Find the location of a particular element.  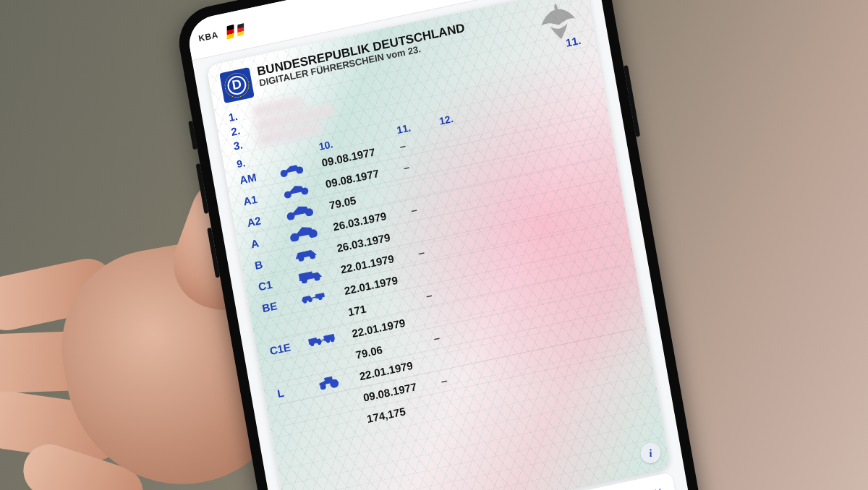

eu-country-letter: D is located at coordinates (237, 85).